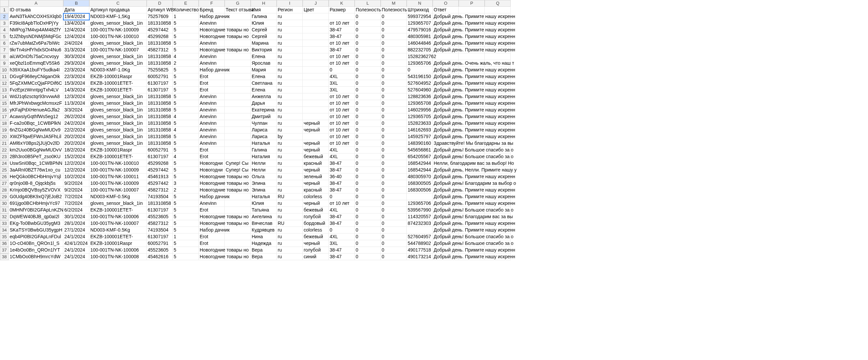 The width and height of the screenshot is (868, 360). What do you see at coordinates (4, 30) in the screenshot?
I see `row-header-4: 4` at bounding box center [4, 30].